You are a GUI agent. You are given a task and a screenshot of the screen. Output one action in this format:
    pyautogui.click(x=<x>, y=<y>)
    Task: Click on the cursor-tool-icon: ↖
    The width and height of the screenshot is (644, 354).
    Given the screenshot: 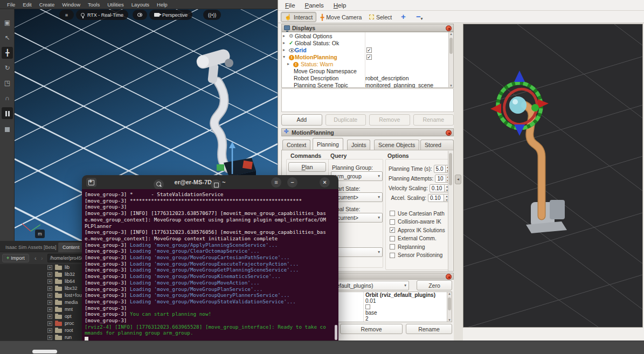 What is the action you would take?
    pyautogui.click(x=8, y=38)
    